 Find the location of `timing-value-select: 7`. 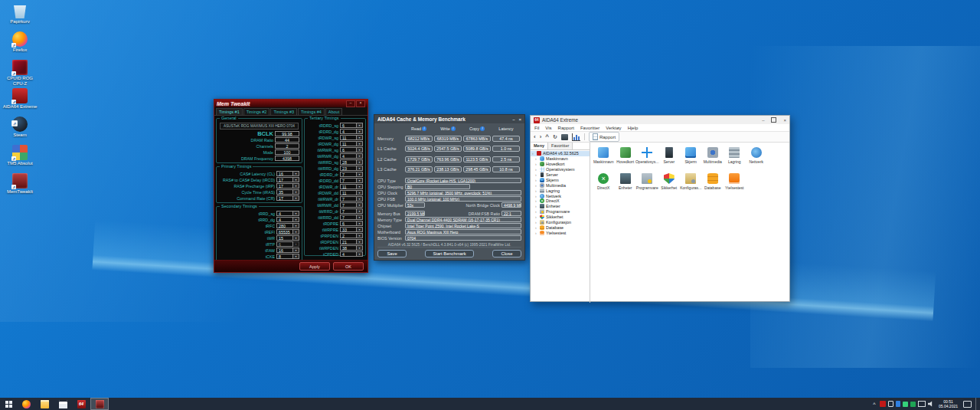

timing-value-select: 7 is located at coordinates (348, 218).